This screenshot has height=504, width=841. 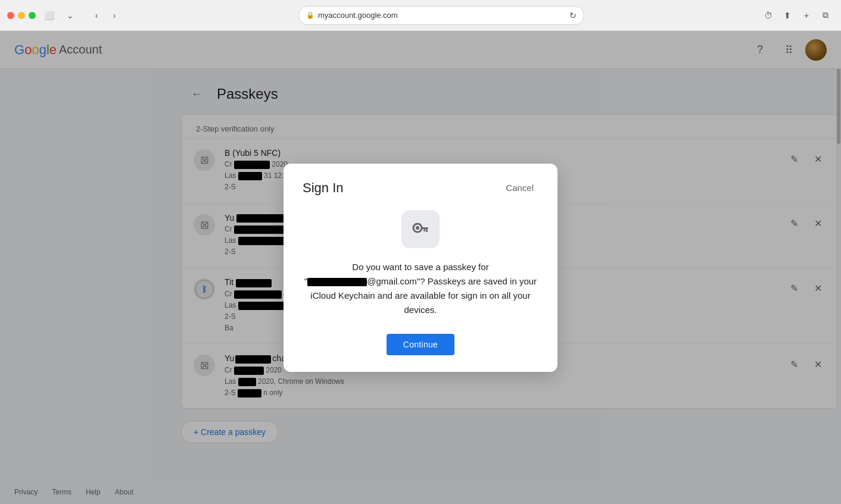 I want to click on lock-icon: 🔒, so click(x=310, y=15).